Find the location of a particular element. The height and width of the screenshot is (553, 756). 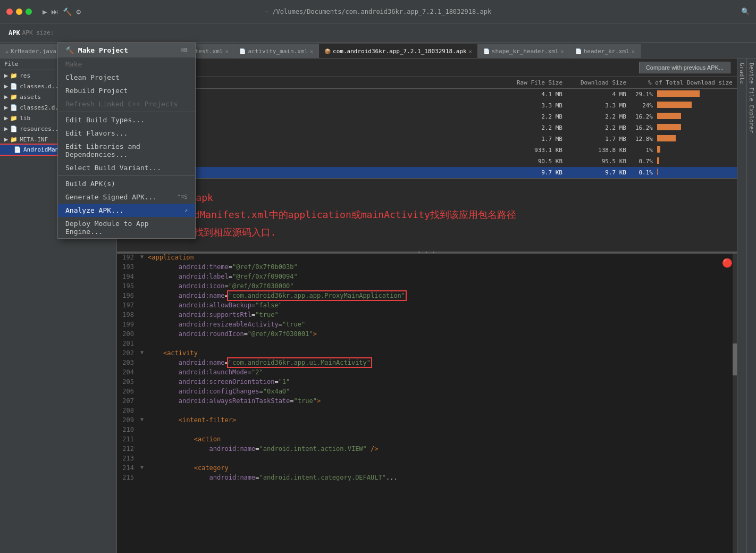

table-row: 933.1 KB 138.8 KB 1% is located at coordinates (427, 150).